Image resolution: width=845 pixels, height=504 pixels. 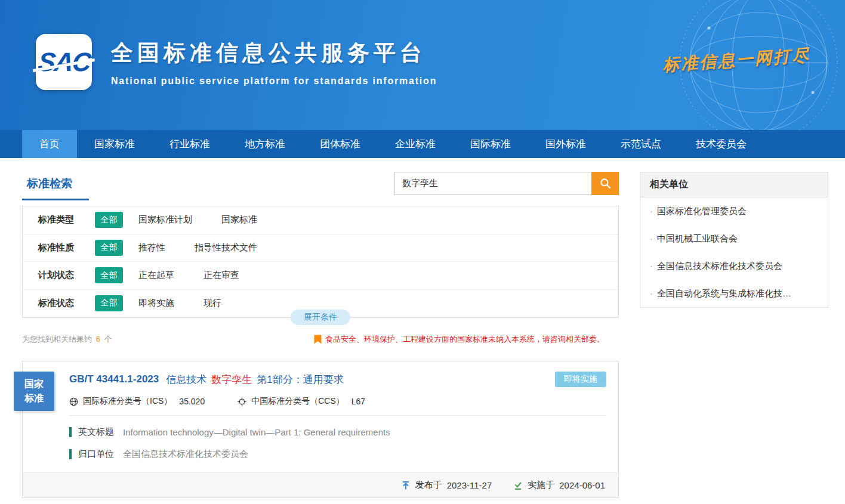 I want to click on implement-label: 实施于, so click(x=541, y=486).